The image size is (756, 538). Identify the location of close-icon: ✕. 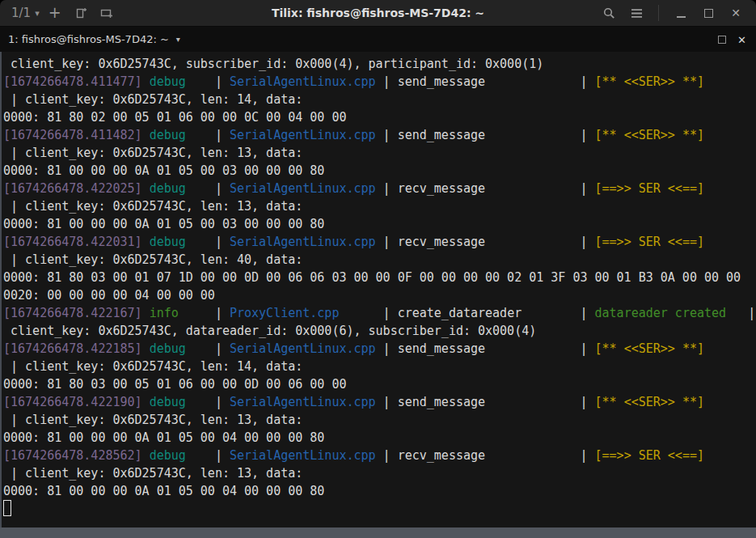
(736, 13).